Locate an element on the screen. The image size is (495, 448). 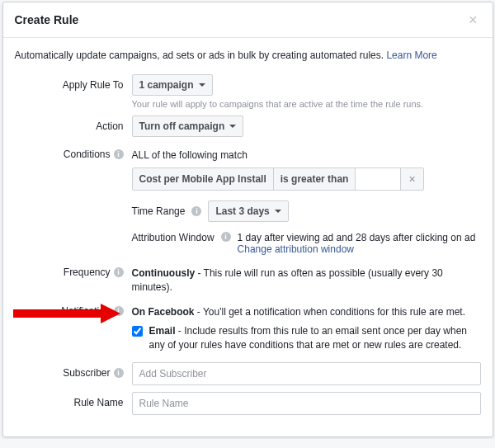
condition-value-input is located at coordinates (378, 179).